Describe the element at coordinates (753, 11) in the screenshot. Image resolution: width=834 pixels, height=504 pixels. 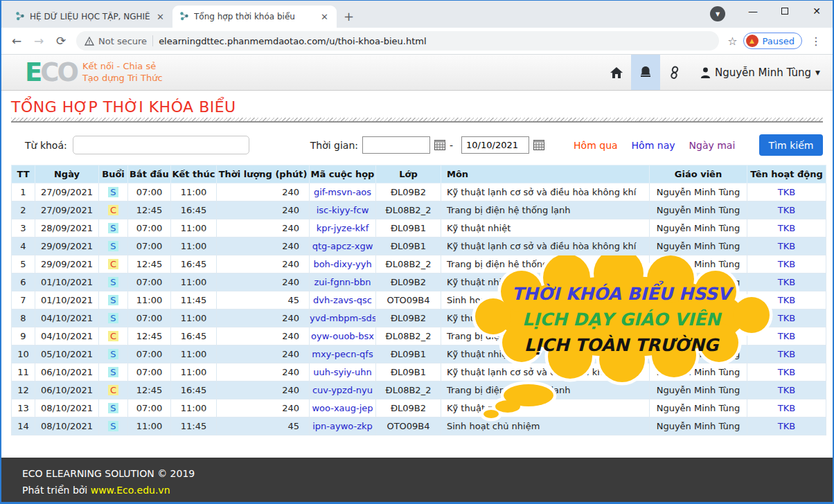
I see `minimize-button: —` at that location.